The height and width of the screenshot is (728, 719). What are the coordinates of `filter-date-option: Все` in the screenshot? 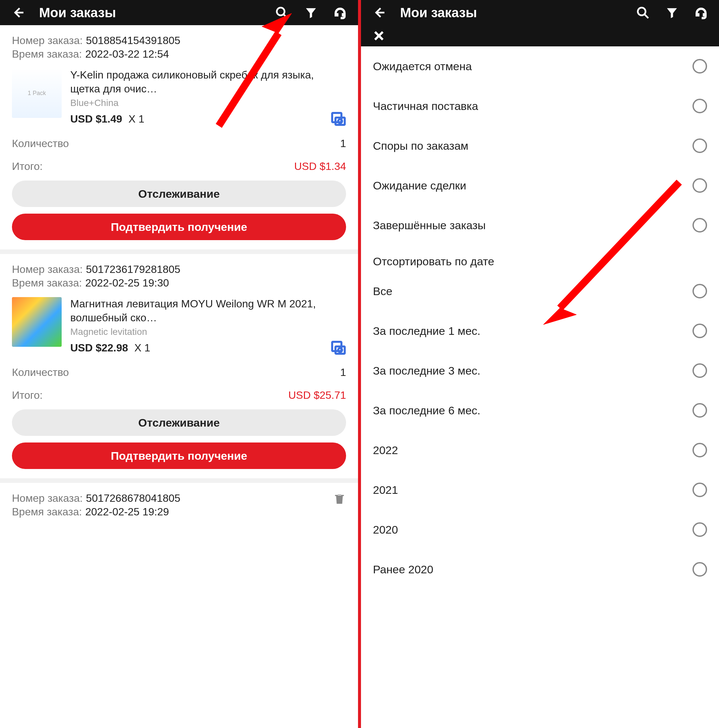 It's located at (540, 291).